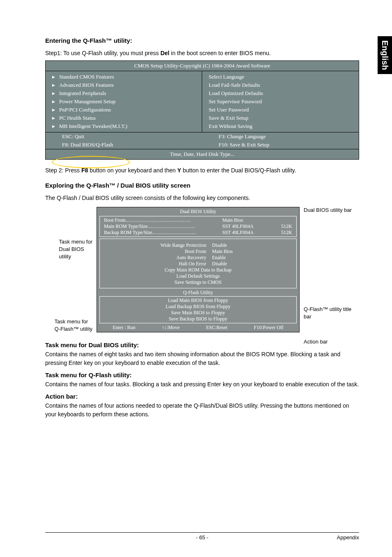 Image resolution: width=392 pixels, height=557 pixels. Describe the element at coordinates (283, 118) in the screenshot. I see `bios-menu-item: Save & Exit Setup` at that location.